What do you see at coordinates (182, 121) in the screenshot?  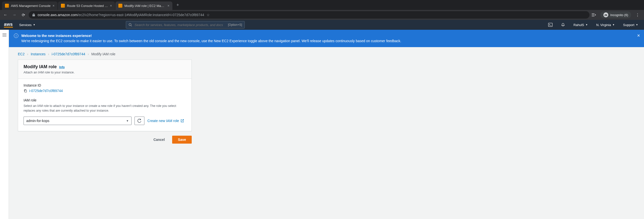 I see `external-link-icon` at bounding box center [182, 121].